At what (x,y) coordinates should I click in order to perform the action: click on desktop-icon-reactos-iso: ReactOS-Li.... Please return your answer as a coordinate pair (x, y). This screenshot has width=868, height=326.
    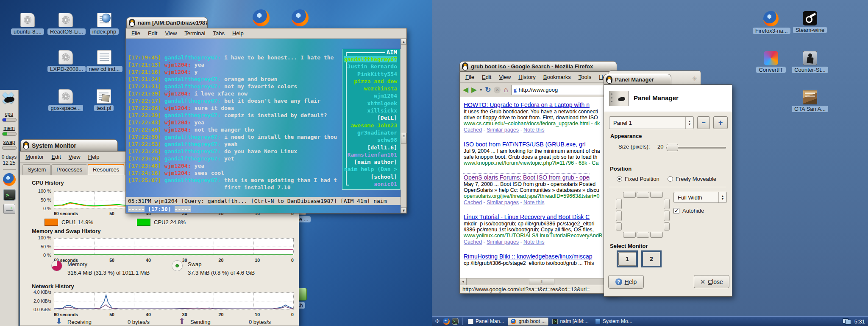
    Looking at the image, I should click on (66, 24).